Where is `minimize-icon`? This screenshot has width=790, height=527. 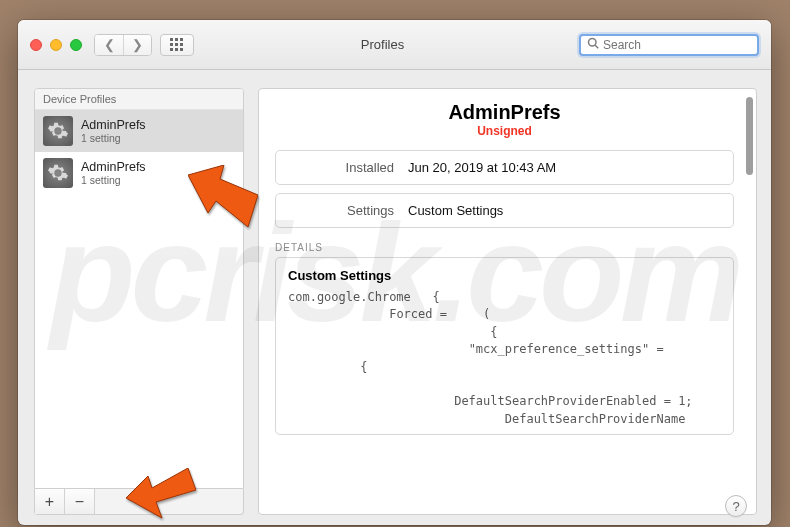 minimize-icon is located at coordinates (56, 45).